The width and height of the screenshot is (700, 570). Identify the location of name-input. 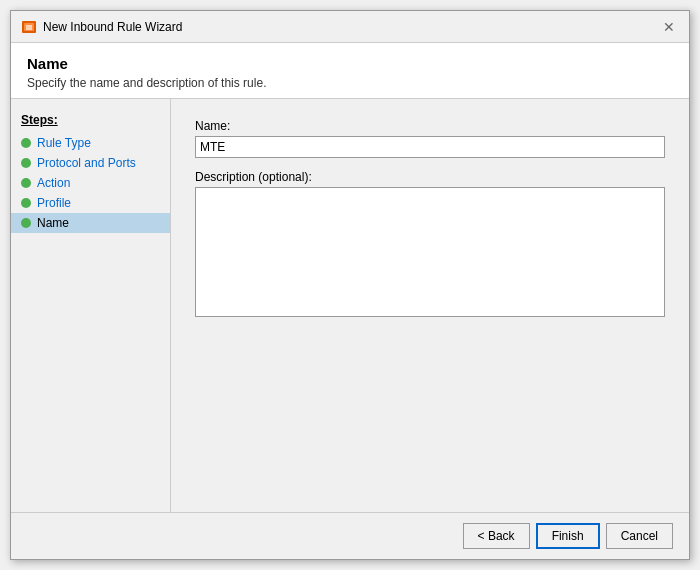
(430, 147).